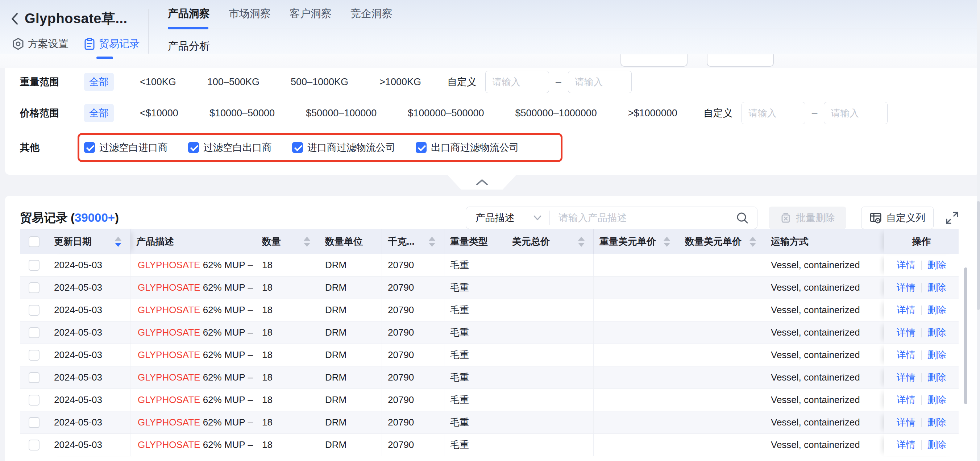 The width and height of the screenshot is (980, 461). What do you see at coordinates (230, 148) in the screenshot?
I see `filter-checkbox-item: 过滤空白出口商` at bounding box center [230, 148].